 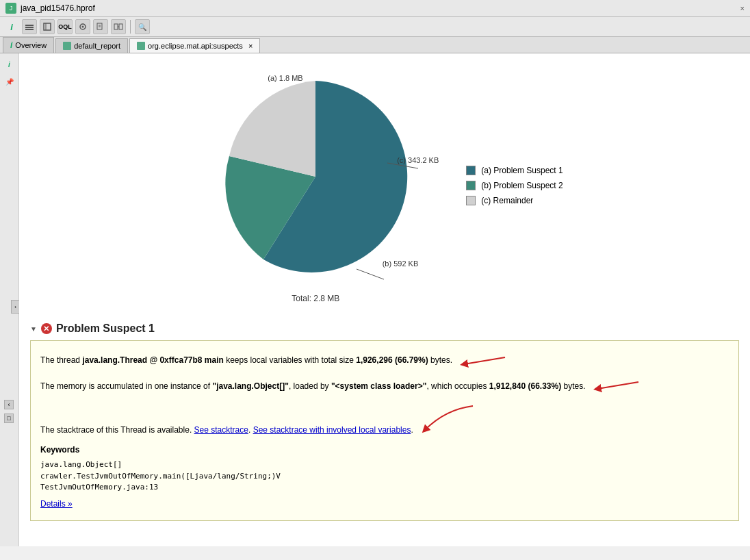 What do you see at coordinates (105, 329) in the screenshot?
I see `suspect1-title: Problem Suspect 1` at bounding box center [105, 329].